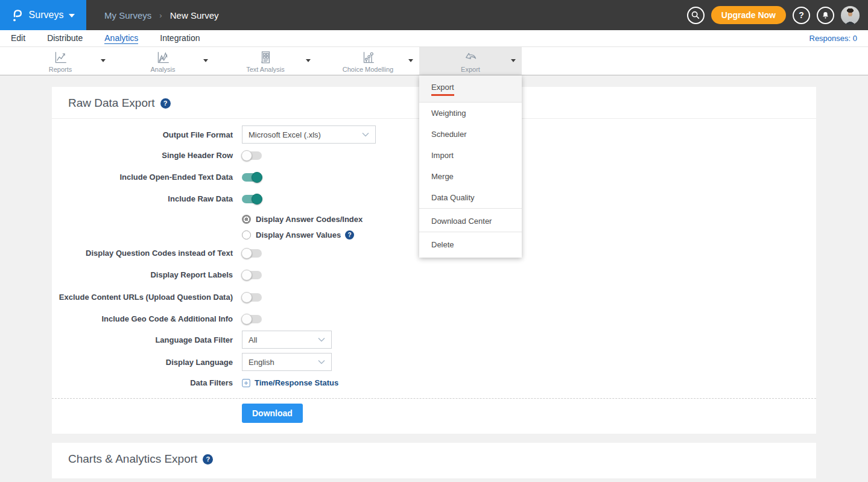 This screenshot has height=482, width=868. Describe the element at coordinates (142, 382) in the screenshot. I see `field-label: Data Filters` at that location.